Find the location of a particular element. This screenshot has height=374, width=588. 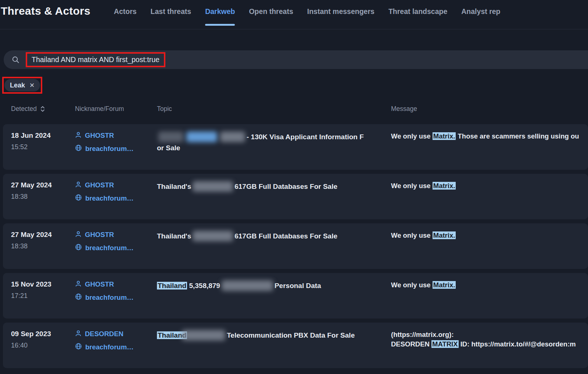

tab-darkweb: Darkweb is located at coordinates (220, 17).